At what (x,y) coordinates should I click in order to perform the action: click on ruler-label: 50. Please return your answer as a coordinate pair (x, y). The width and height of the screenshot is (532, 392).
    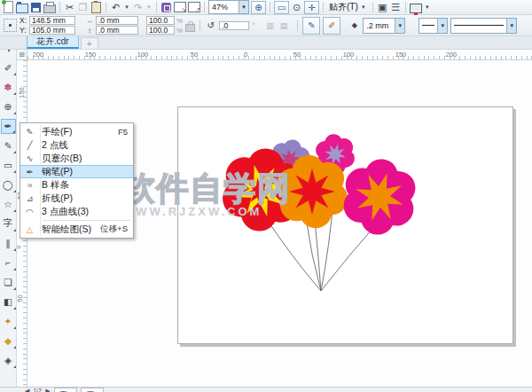
    Looking at the image, I should click on (20, 298).